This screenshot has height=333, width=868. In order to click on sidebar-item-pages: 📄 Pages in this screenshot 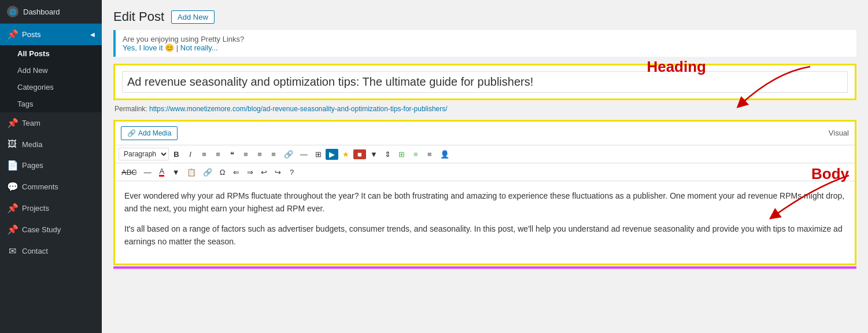, I will do `click(51, 166)`.